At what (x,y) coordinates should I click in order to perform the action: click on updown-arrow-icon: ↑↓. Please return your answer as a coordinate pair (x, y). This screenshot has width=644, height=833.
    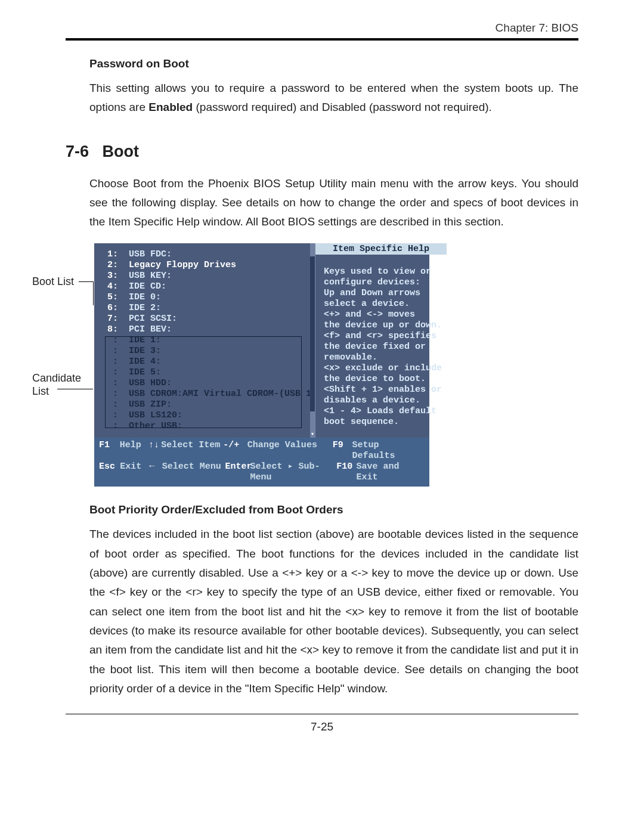
    Looking at the image, I should click on (155, 451).